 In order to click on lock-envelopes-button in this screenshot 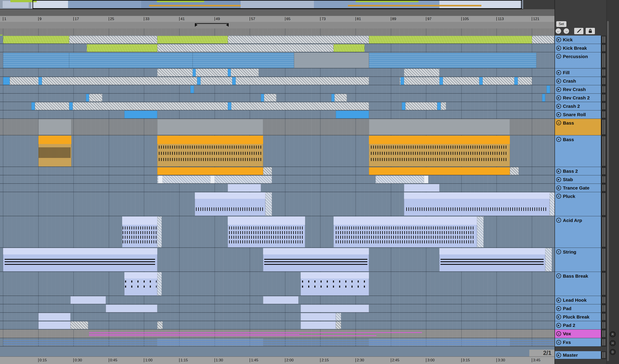, I will do `click(590, 31)`.